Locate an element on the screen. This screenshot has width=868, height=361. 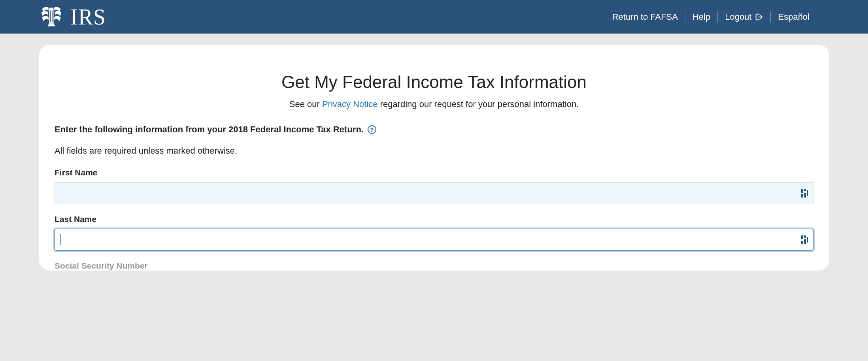
required-note: All fields are required unless marked ot… is located at coordinates (434, 151).